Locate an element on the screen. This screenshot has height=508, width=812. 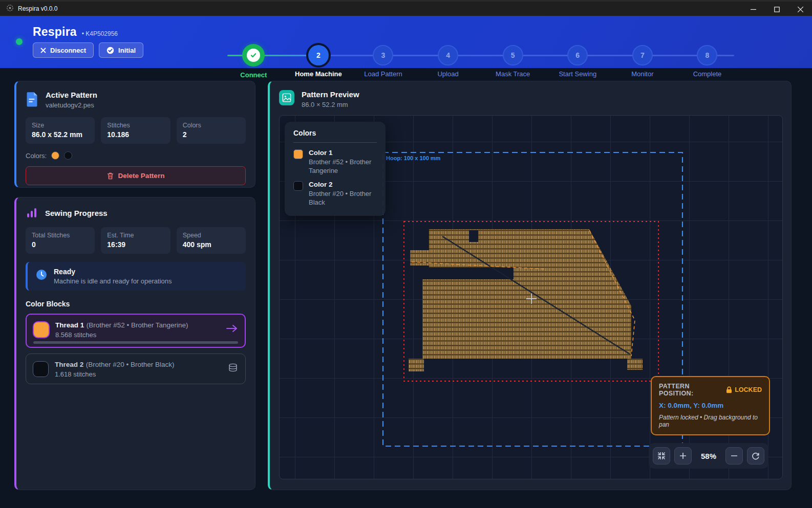
x-icon is located at coordinates (43, 50).